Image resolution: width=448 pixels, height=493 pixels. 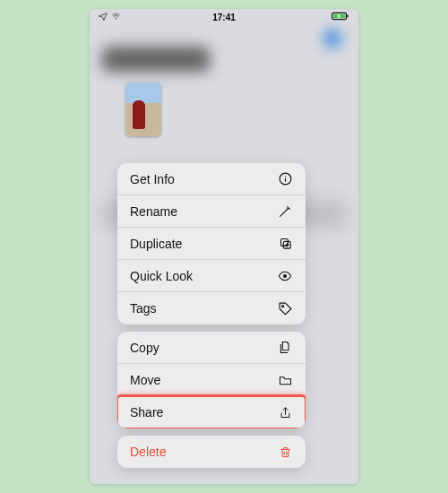 What do you see at coordinates (211, 276) in the screenshot?
I see `menu-item-quick-look: Quick Look` at bounding box center [211, 276].